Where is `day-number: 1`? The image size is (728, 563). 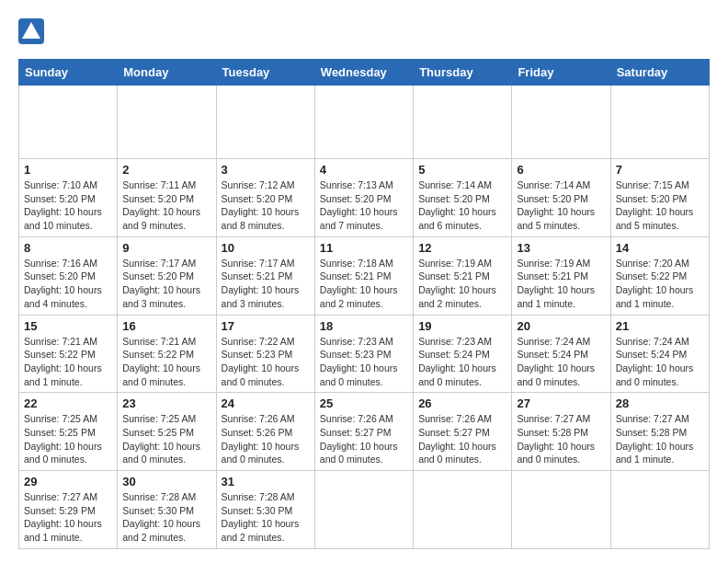
day-number: 1 is located at coordinates (68, 169).